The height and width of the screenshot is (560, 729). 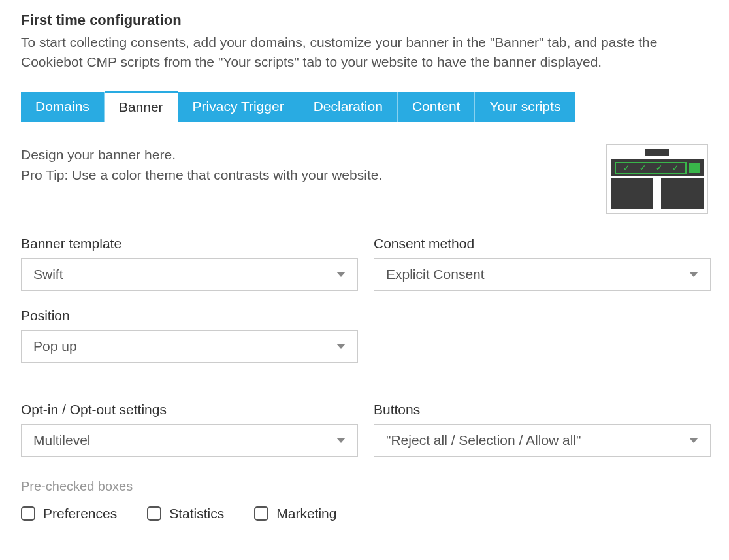 I want to click on checkbox-marketing: Marketing, so click(x=295, y=514).